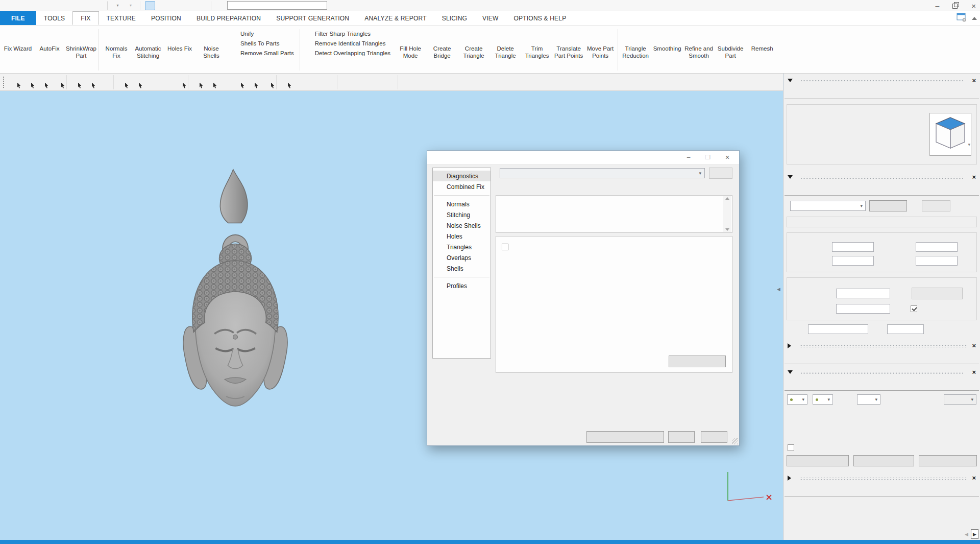 Image resolution: width=980 pixels, height=544 pixels. Describe the element at coordinates (974, 6) in the screenshot. I see `close-icon: ×` at that location.